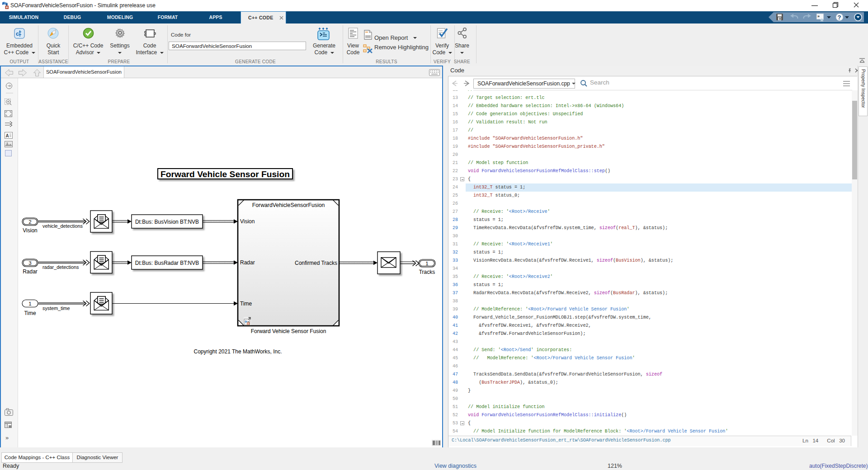 This screenshot has width=868, height=470. Describe the element at coordinates (427, 272) in the screenshot. I see `svg-text: Tracks` at that location.